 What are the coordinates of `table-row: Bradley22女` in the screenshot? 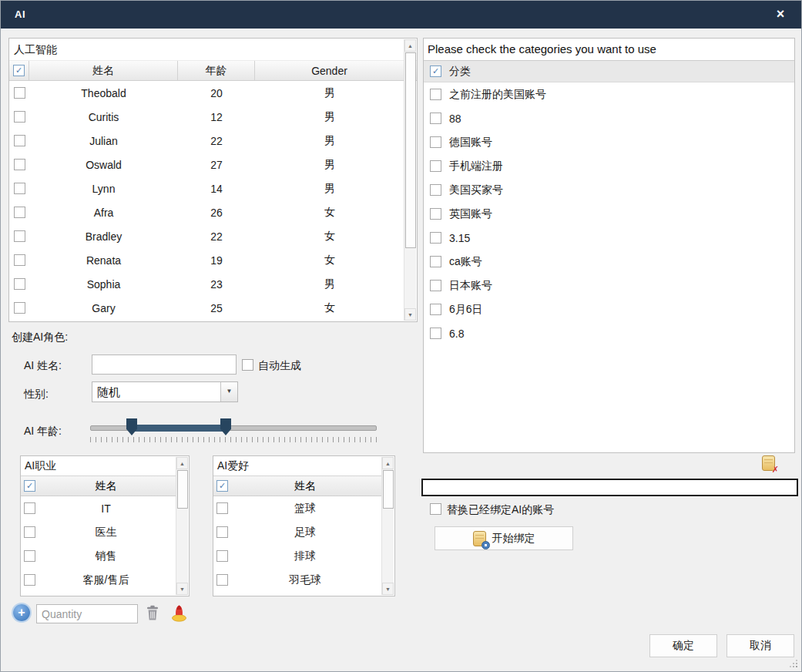 It's located at (213, 236).